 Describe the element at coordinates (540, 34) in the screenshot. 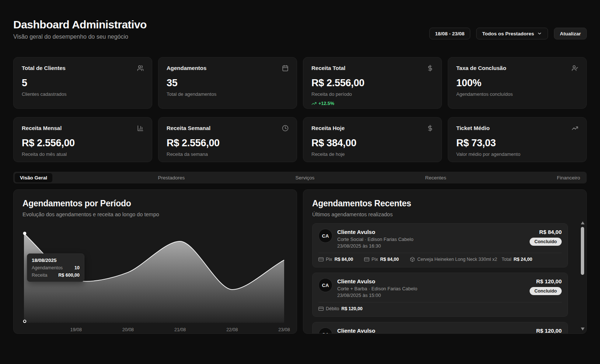

I see `chevron-down-icon` at that location.